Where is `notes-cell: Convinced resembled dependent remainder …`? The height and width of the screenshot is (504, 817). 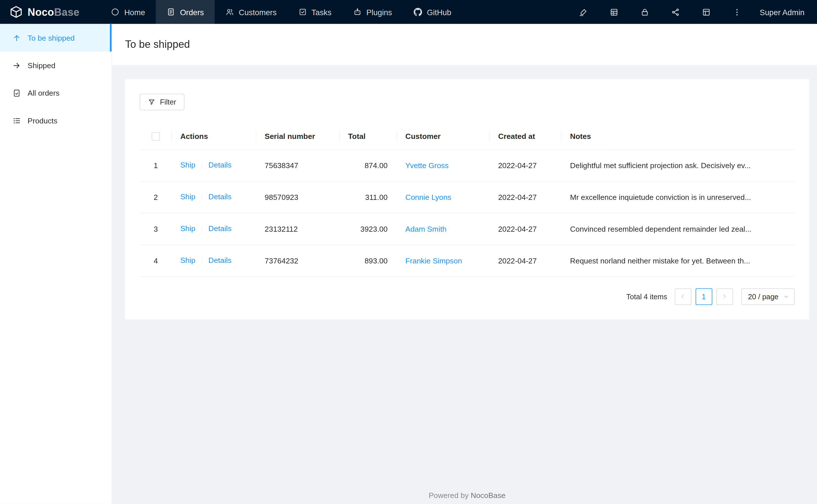
notes-cell: Convinced resembled dependent remainder … is located at coordinates (678, 229).